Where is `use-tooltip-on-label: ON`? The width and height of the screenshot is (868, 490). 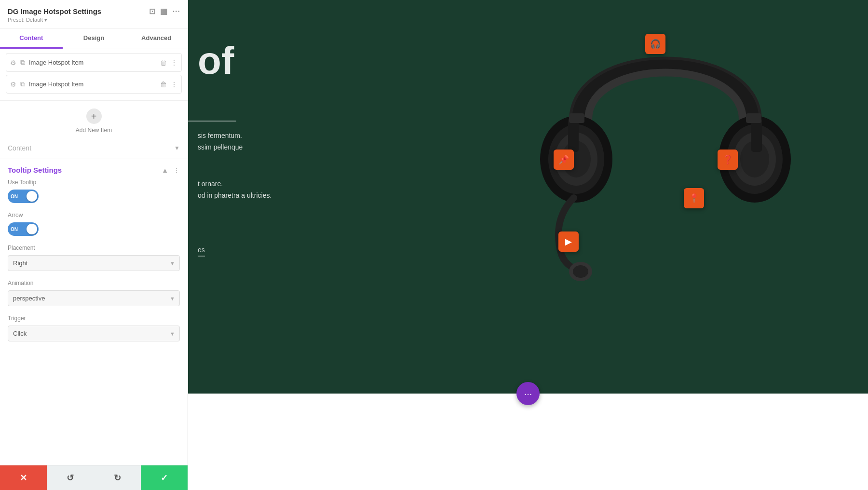 use-tooltip-on-label: ON is located at coordinates (14, 197).